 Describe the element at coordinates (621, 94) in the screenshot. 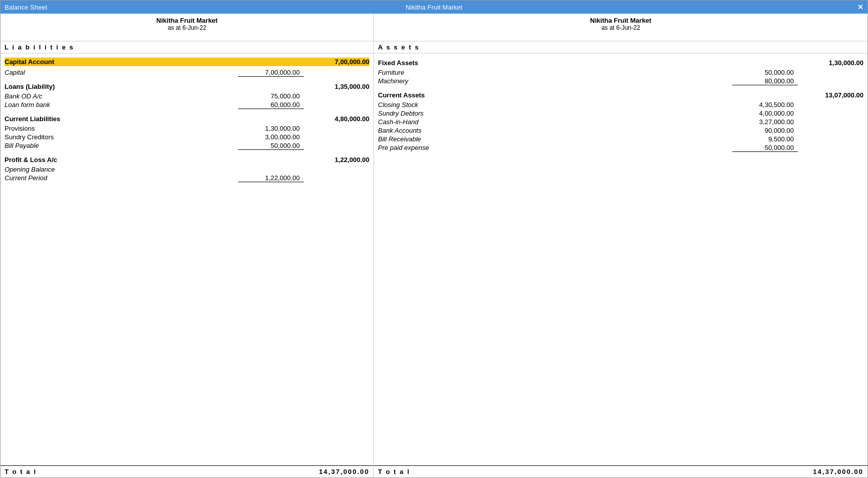

I see `current-assets-header-row: Current Assets 13,07,000.00` at that location.